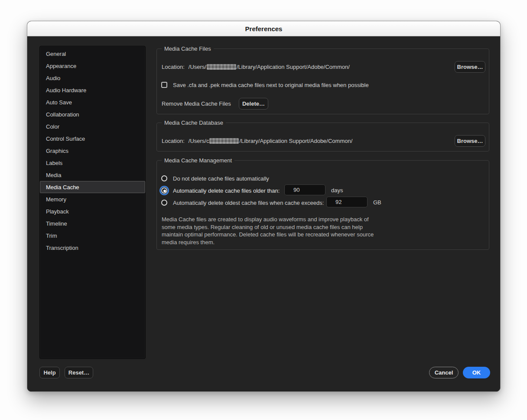  What do you see at coordinates (93, 90) in the screenshot?
I see `sidebar-item-audio-hardware: Audio Hardware` at bounding box center [93, 90].